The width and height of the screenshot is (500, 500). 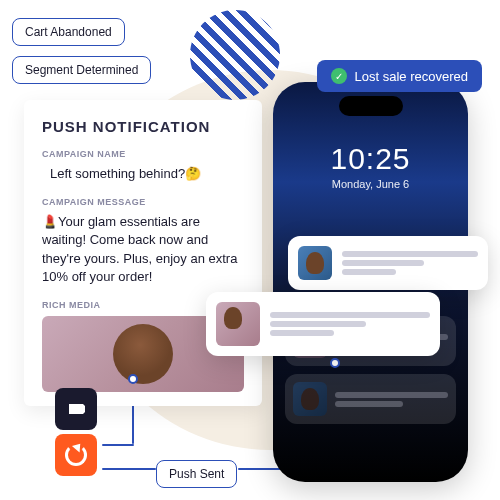 I want to click on refresh-app-icon, so click(x=76, y=455).